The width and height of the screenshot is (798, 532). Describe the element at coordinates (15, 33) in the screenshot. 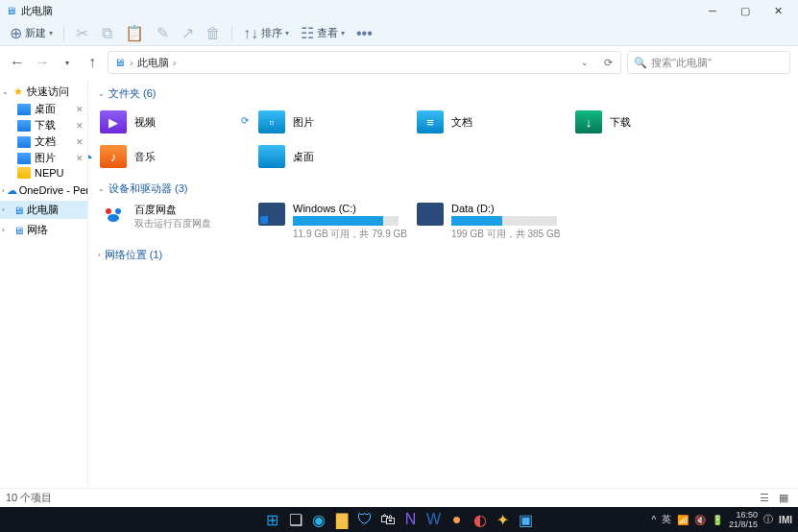

I see `plus-icon: ⊕` at that location.